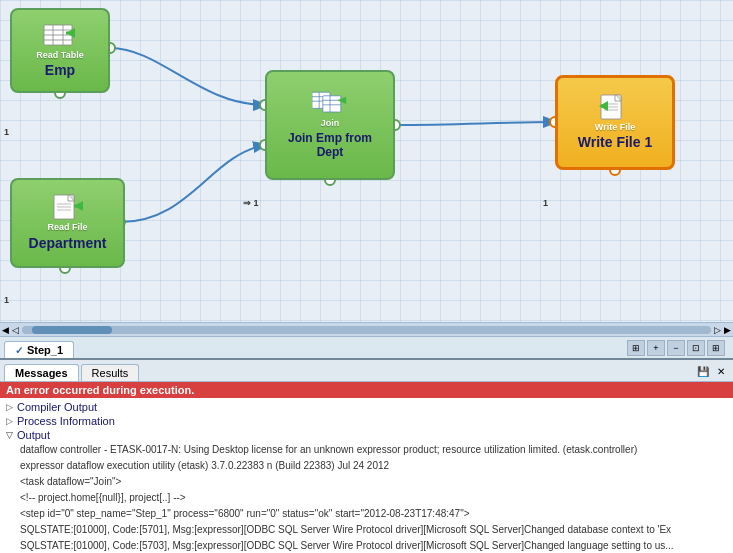 The image size is (733, 553). What do you see at coordinates (366, 450) in the screenshot?
I see `output-line-0: dataflow controller - ETASK-0017-N: Usin…` at bounding box center [366, 450].